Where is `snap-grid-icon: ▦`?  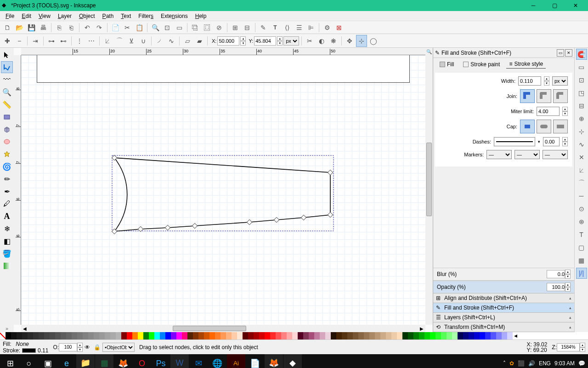 snap-grid-icon: ▦ is located at coordinates (582, 260).